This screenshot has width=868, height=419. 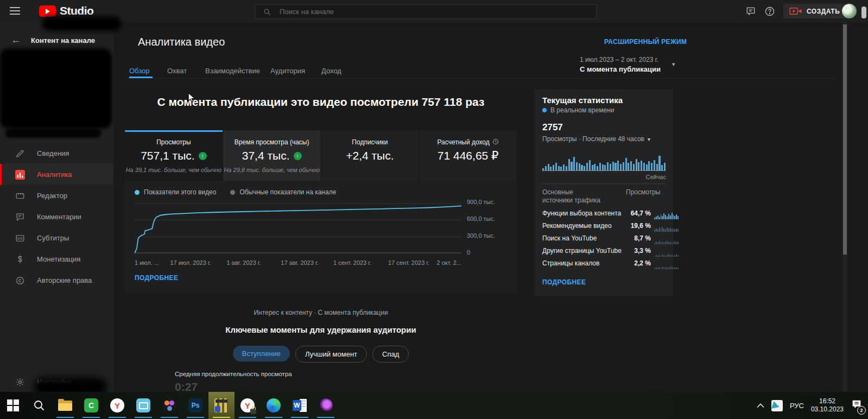 What do you see at coordinates (48, 11) in the screenshot?
I see `youtube-logo-icon` at bounding box center [48, 11].